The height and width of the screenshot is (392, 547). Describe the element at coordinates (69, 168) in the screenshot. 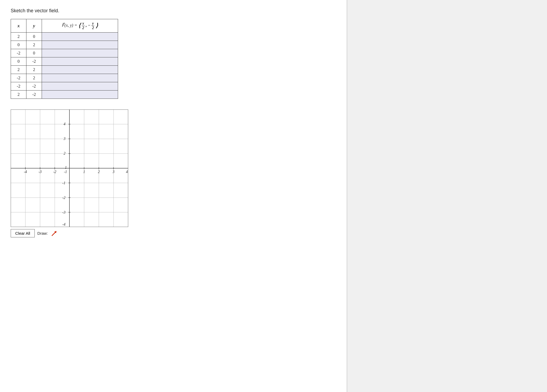

I see `graph-svg: -4 -3 -2 -1 1 2 3 4 4 3 2 1 -1 -2 -3 -4` at that location.